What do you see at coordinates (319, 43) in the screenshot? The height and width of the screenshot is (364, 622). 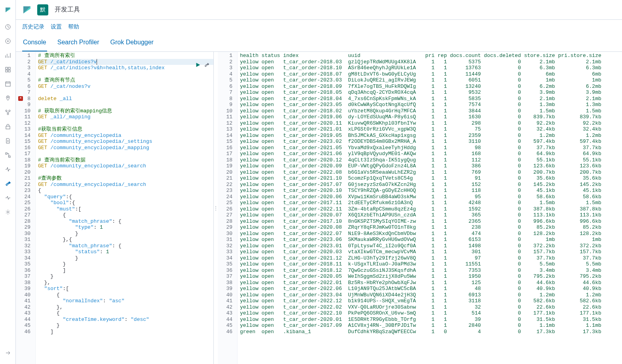 I see `tabs: Console Search Profiler Grok Debugger` at bounding box center [319, 43].